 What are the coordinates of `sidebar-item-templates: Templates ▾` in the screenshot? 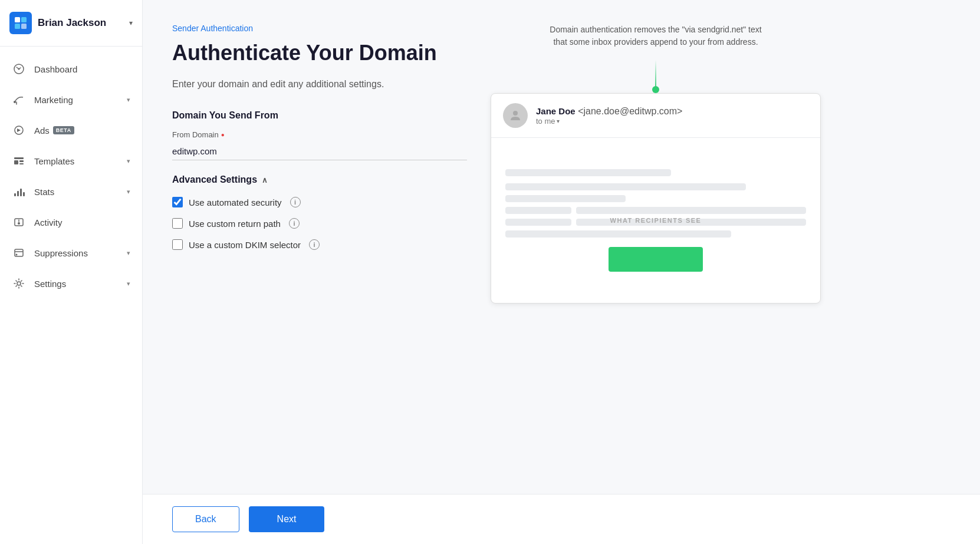 It's located at (71, 161).